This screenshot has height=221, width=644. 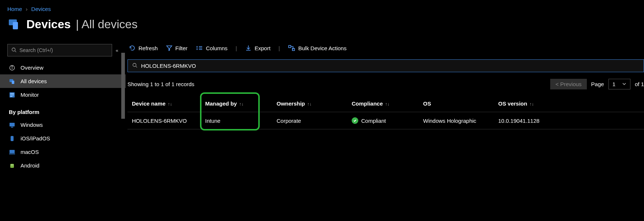 I want to click on cell-os-version: 10.0.19041.1128, so click(x=569, y=121).